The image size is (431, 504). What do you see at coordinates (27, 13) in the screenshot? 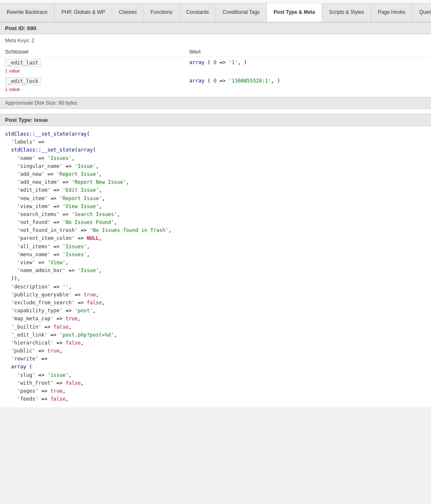
I see `tab-rewrite-backtrace: Rewrite Backtrace` at bounding box center [27, 13].